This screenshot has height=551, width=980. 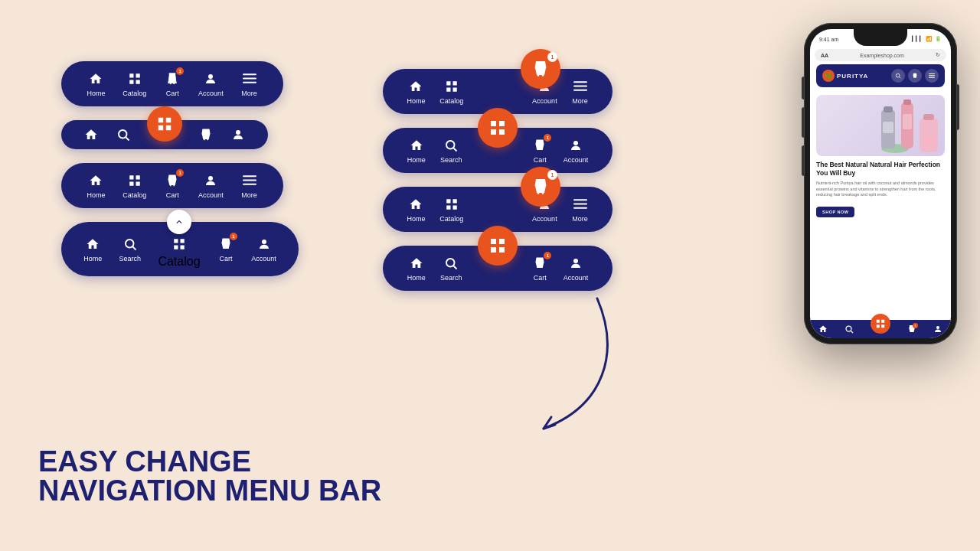 I want to click on phone-frame: 9:41 am ▎▎▎ 📶 🔋 AA Exampleshop.com ↻ 🌿, so click(x=880, y=184).